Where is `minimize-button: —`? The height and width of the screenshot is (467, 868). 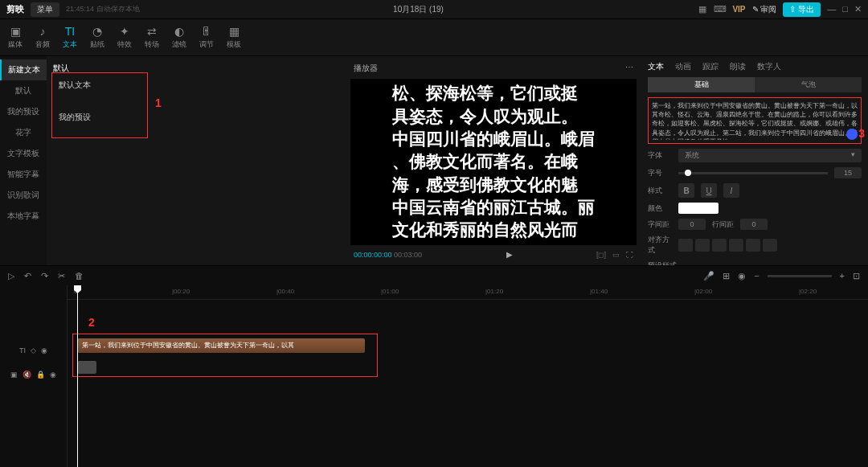
minimize-button: — is located at coordinates (831, 10).